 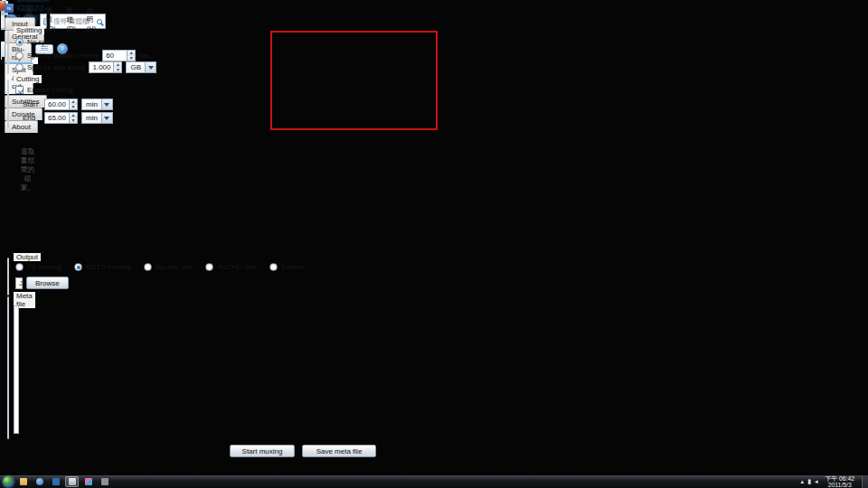 I want to click on no-split-option: No split, so click(x=33, y=42).